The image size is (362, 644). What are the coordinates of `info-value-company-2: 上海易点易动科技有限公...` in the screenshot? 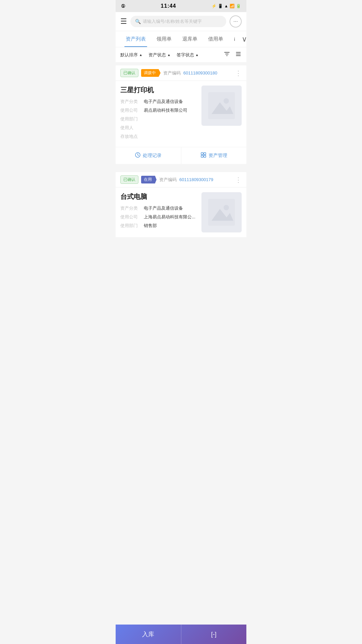 It's located at (170, 217).